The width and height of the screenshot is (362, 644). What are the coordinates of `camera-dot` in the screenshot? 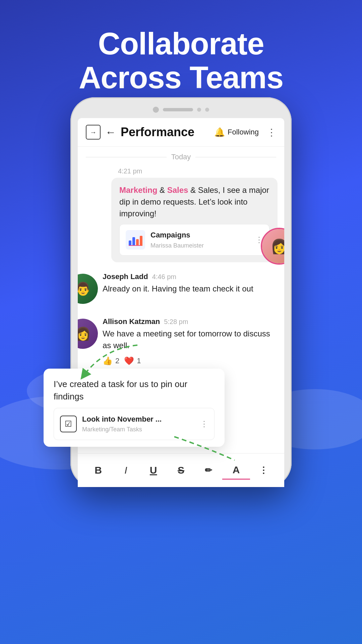 It's located at (156, 110).